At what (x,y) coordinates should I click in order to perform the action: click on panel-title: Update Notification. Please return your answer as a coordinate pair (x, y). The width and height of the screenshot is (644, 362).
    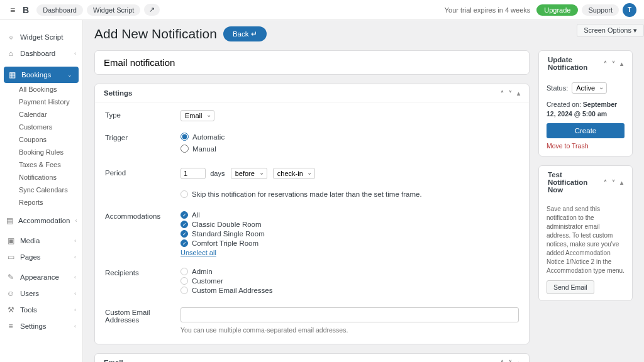
    Looking at the image, I should click on (576, 63).